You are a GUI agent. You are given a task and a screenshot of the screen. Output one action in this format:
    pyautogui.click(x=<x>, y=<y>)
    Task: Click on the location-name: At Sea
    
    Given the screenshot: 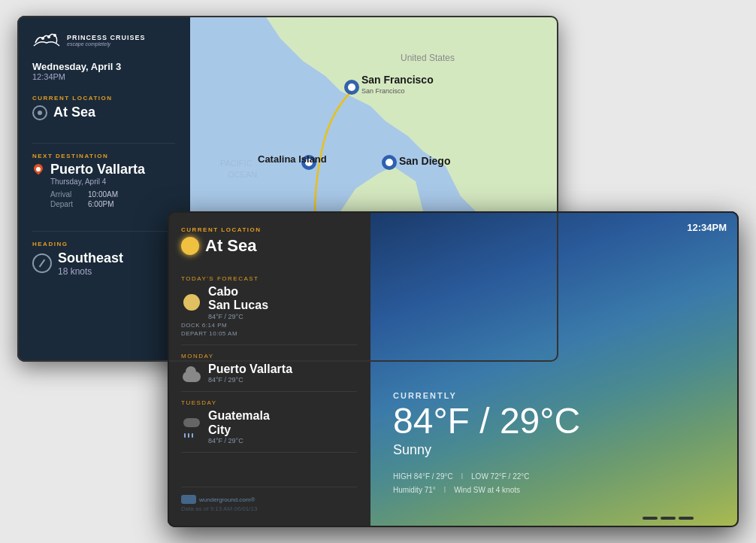 What is the action you would take?
    pyautogui.click(x=74, y=113)
    